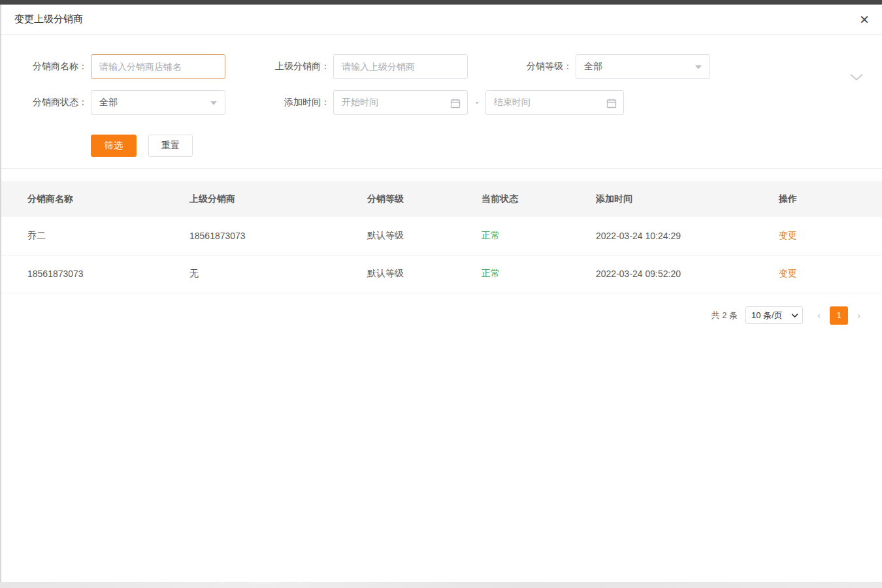 The height and width of the screenshot is (588, 882). Describe the element at coordinates (278, 199) in the screenshot. I see `col-header-parent: 上级分销商` at that location.